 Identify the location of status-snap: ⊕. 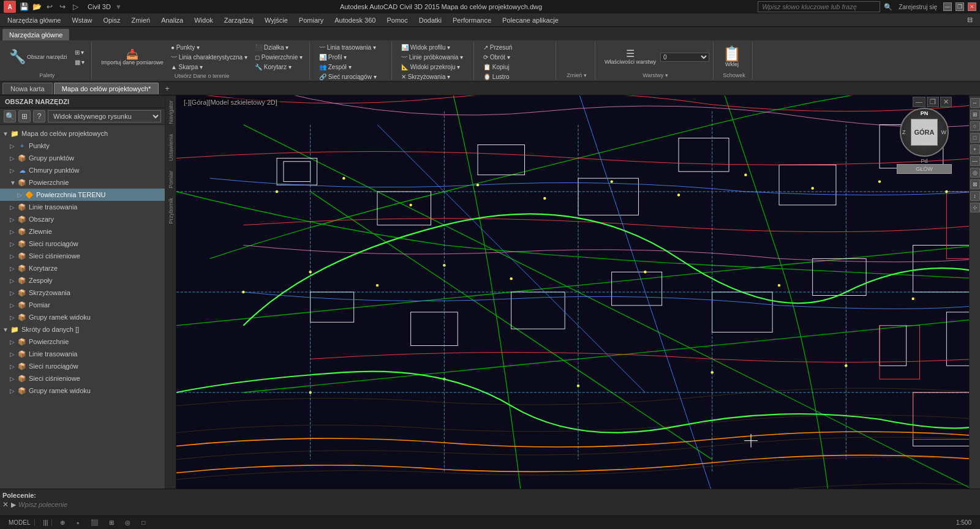
(62, 523).